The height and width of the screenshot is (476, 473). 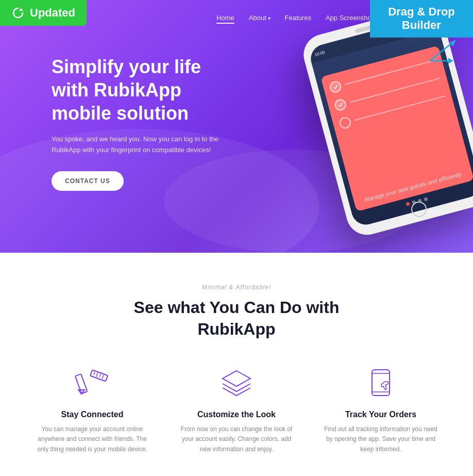 What do you see at coordinates (381, 410) in the screenshot?
I see `feature-track: Track Your Orders Find out all tracking …` at bounding box center [381, 410].